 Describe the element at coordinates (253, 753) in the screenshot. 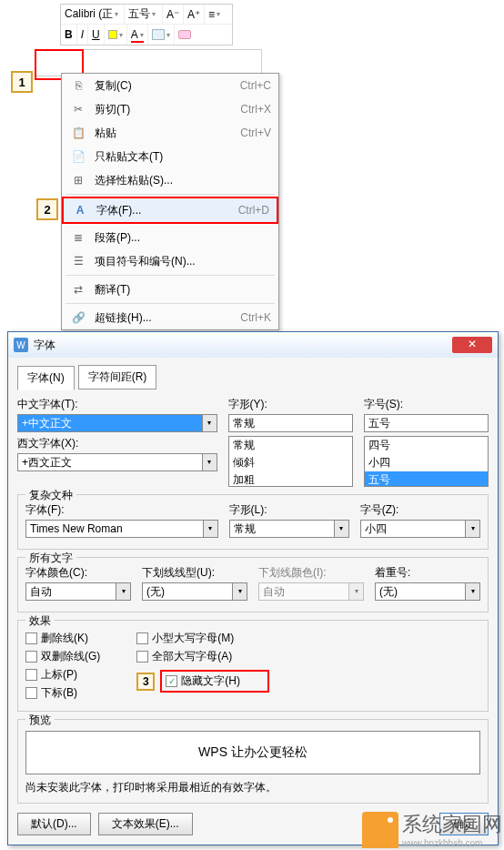

I see `preview-box: WPS 让办公更轻松` at that location.